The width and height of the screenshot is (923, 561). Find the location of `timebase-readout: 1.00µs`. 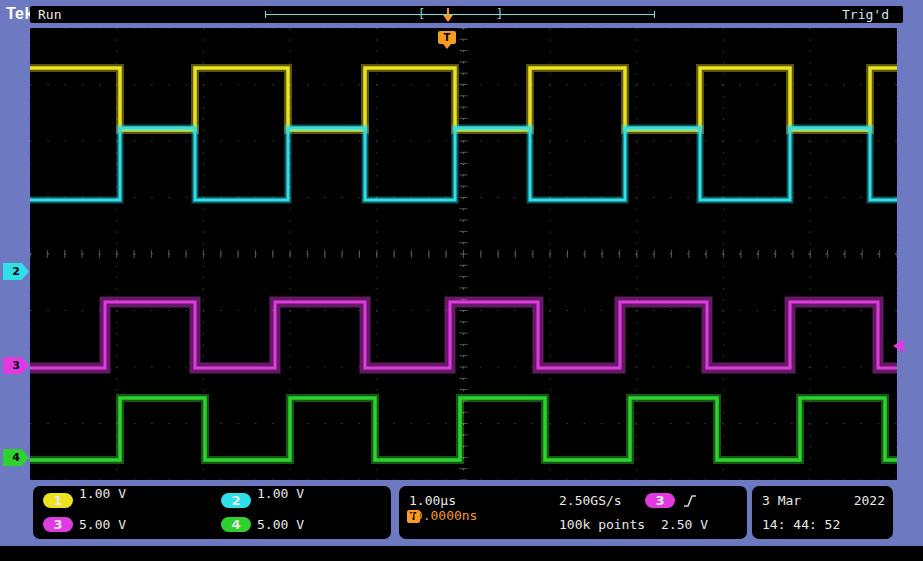

timebase-readout: 1.00µs is located at coordinates (432, 501).